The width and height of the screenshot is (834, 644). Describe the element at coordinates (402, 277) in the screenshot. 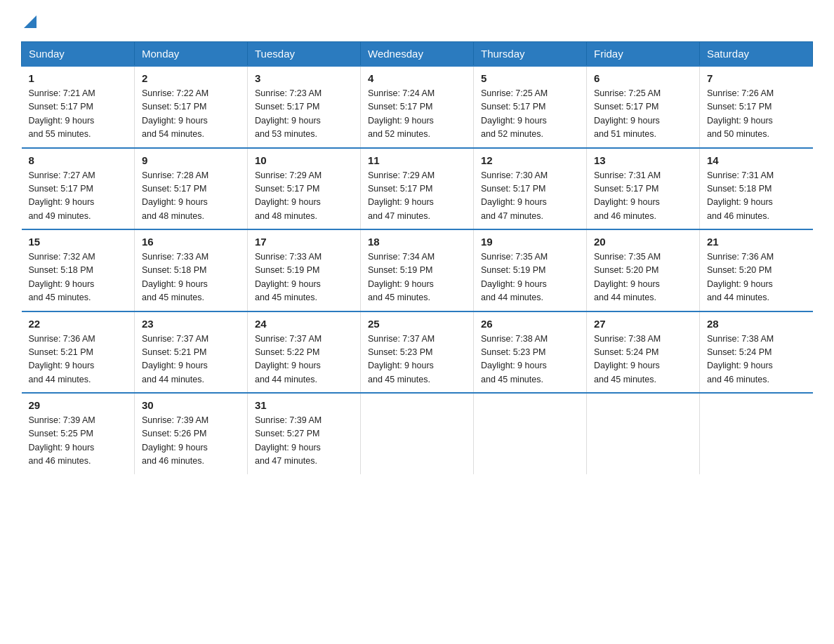

I see `day-info: Sunrise: 7:34 AMSunset: 5:19 PMDaylight:…` at that location.